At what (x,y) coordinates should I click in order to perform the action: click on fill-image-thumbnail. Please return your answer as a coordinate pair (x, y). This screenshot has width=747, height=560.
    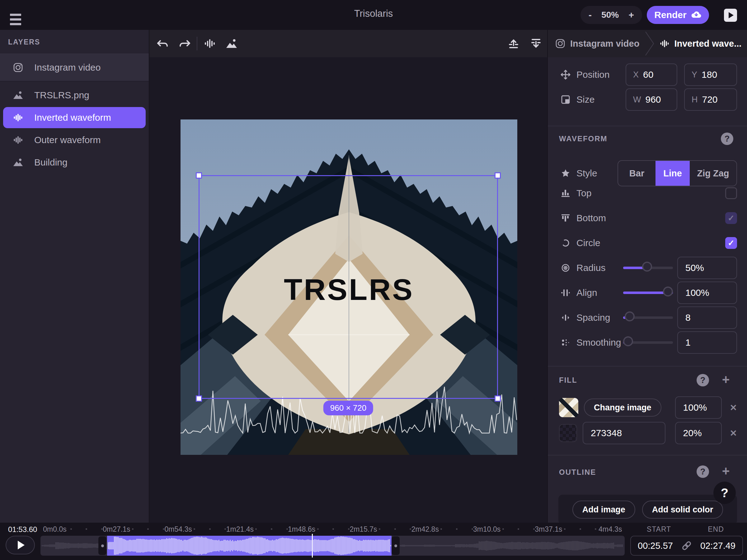
    Looking at the image, I should click on (569, 408).